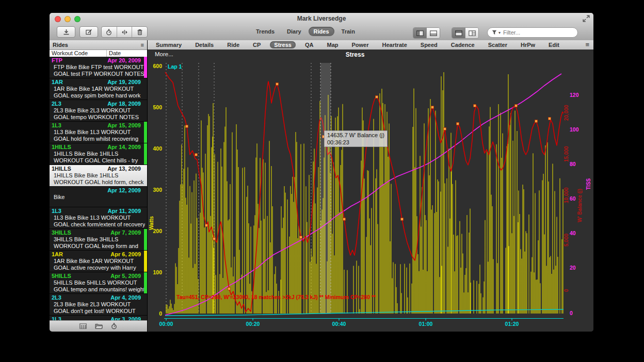 This screenshot has width=644, height=362. I want to click on ride-item: 1ARApr 6, 20091AR Bike Bike 1AR WORKOUTG…, so click(98, 261).